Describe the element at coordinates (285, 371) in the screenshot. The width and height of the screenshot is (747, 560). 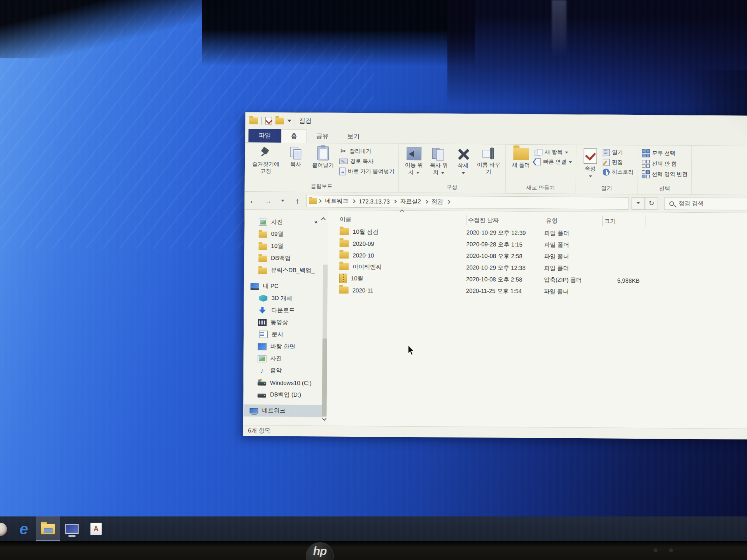
I see `sidebar-item-music: ♪ 음악` at that location.